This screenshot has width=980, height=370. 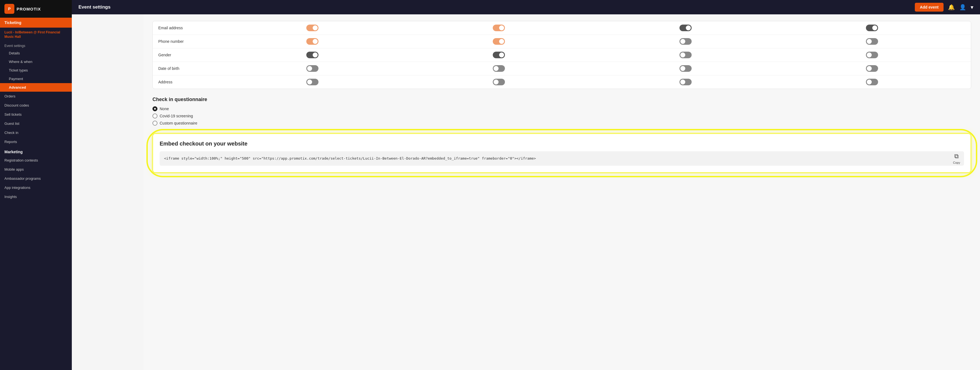 What do you see at coordinates (562, 41) in the screenshot?
I see `table-row: Phone number` at bounding box center [562, 41].